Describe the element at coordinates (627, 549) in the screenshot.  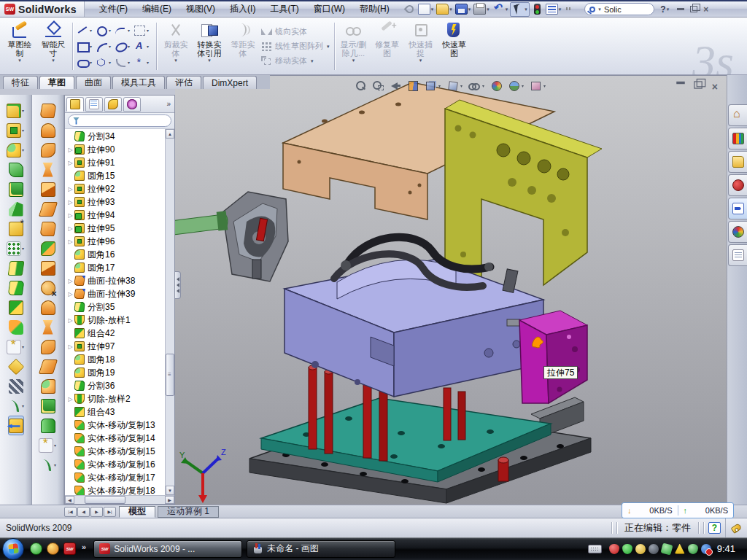
I see `speedup-tray-icon` at that location.